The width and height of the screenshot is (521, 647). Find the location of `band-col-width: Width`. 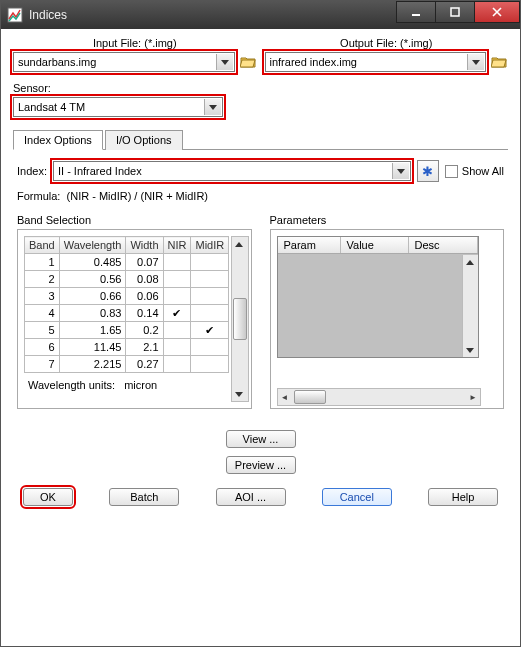

band-col-width: Width is located at coordinates (144, 246).